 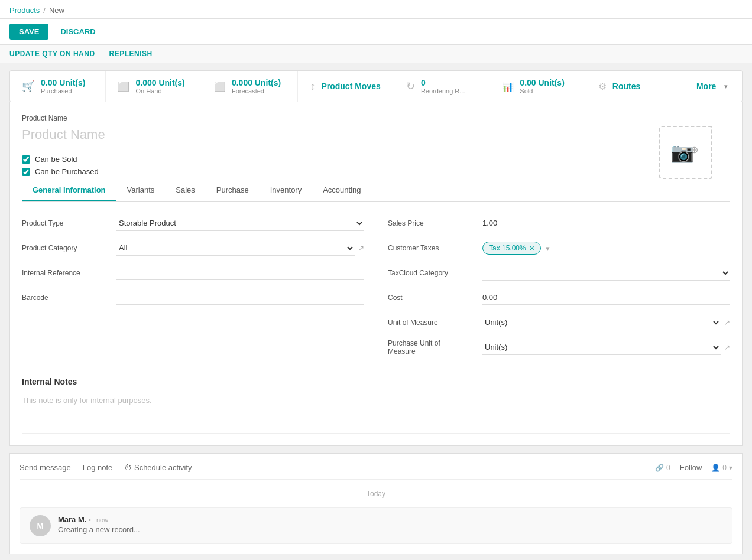 I want to click on sales-price-input, so click(x=607, y=223).